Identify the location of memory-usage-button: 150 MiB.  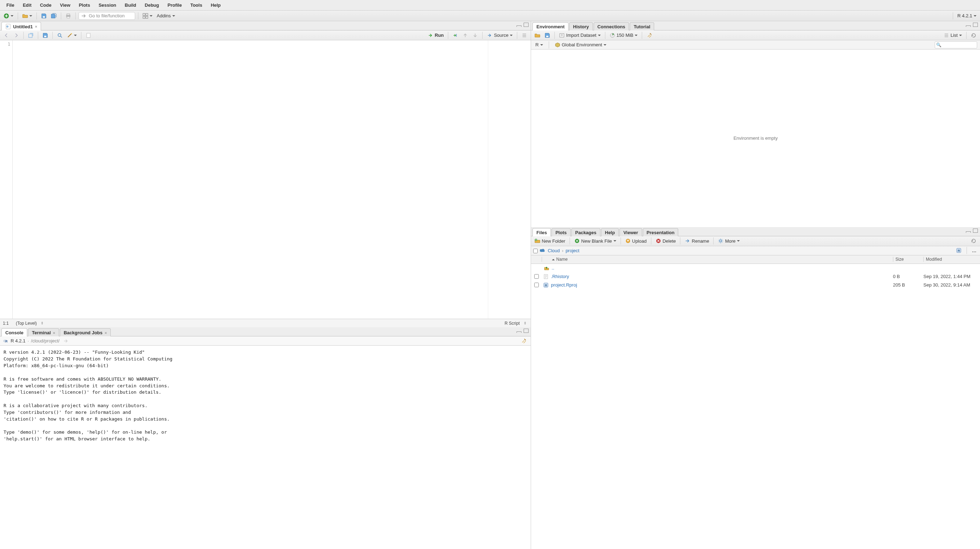
(624, 35).